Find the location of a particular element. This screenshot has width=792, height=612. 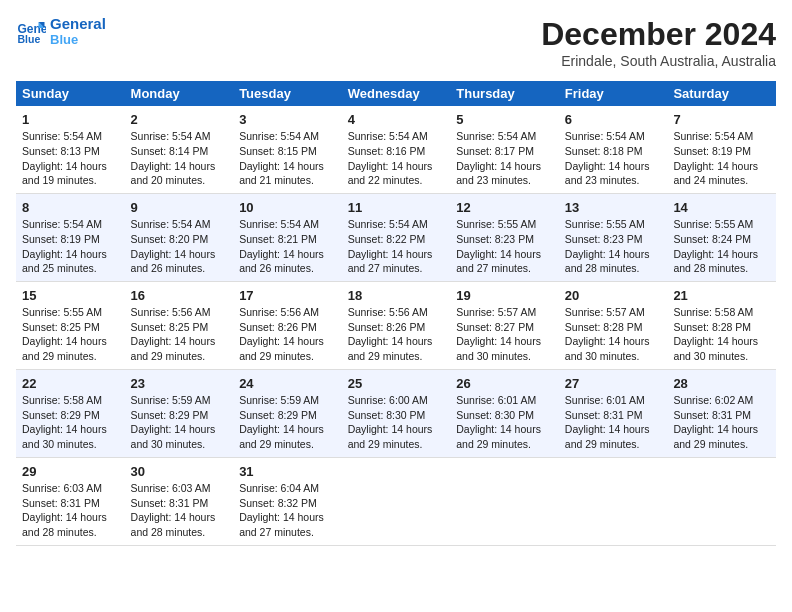

calendar-cell: 7Sunrise: 5:54 AMSunset: 8:19 PMDaylight… is located at coordinates (722, 150).